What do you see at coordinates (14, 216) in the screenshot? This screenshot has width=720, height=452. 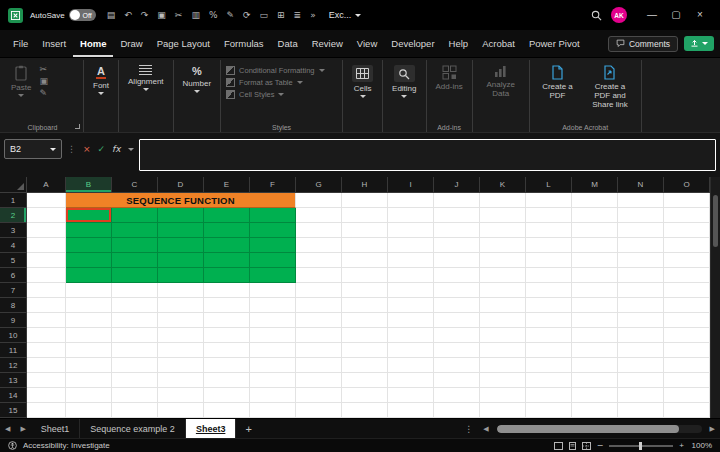 I see `row-header-2: 2` at bounding box center [14, 216].